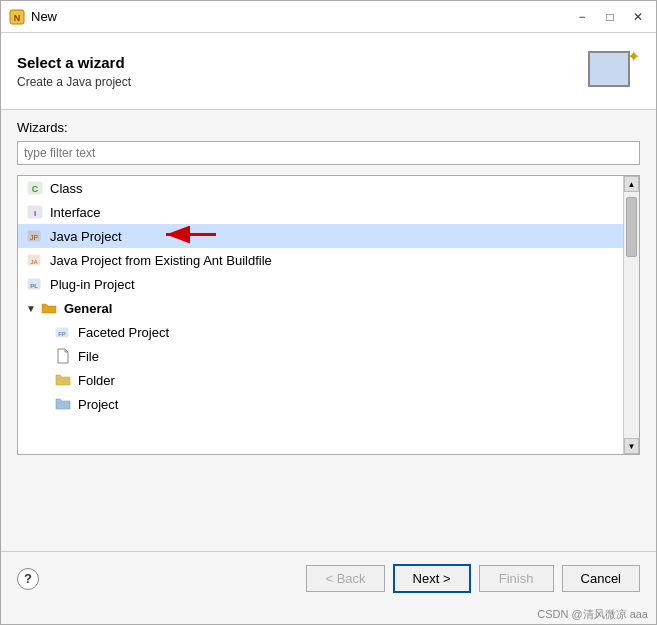 This screenshot has width=657, height=625. Describe the element at coordinates (31, 308) in the screenshot. I see `chevron-down-icon: ▼` at that location.